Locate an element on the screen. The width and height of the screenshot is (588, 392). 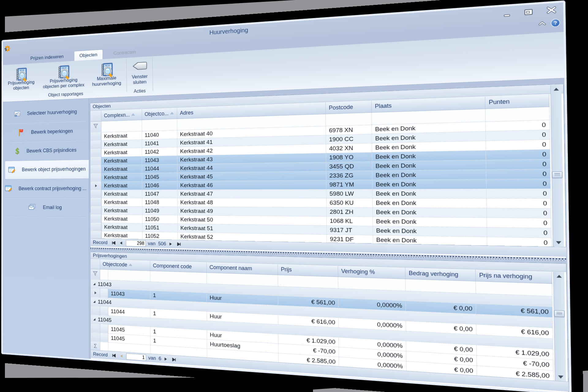
svg-text: M is located at coordinates (16, 116).